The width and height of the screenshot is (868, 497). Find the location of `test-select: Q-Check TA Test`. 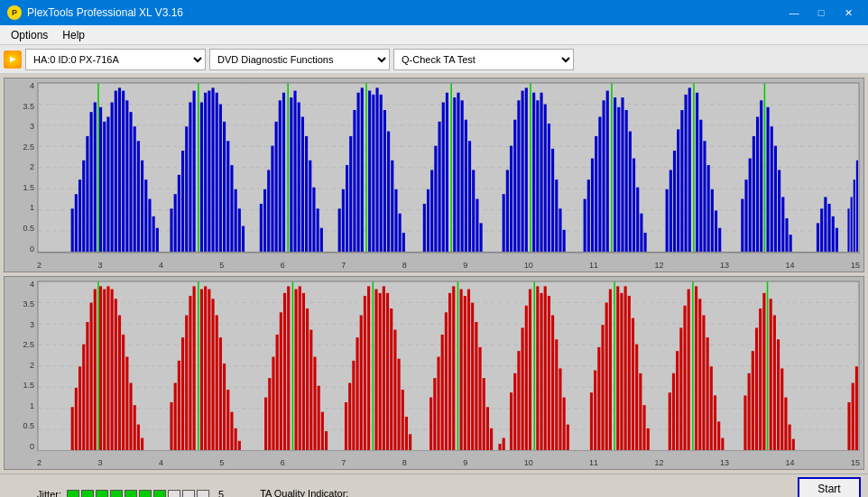

test-select: Q-Check TA Test is located at coordinates (484, 60).